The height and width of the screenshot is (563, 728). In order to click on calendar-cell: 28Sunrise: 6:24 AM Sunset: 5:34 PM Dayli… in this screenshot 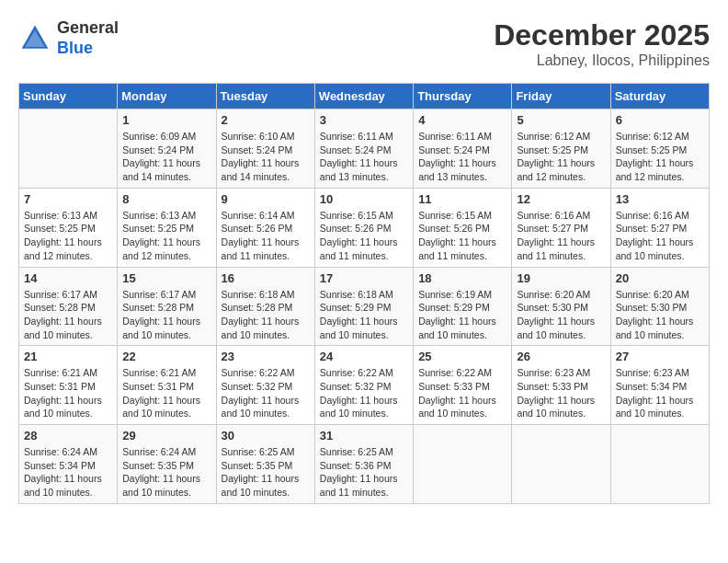, I will do `click(68, 465)`.